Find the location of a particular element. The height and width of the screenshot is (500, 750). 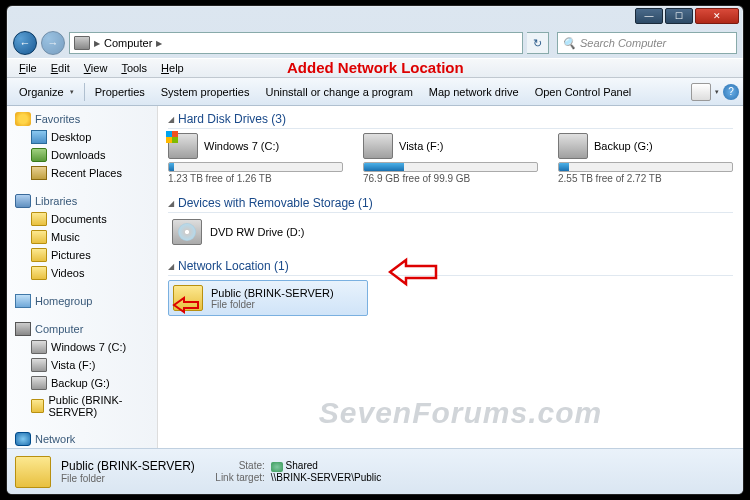

system-properties-button: System properties is located at coordinates (206, 92).